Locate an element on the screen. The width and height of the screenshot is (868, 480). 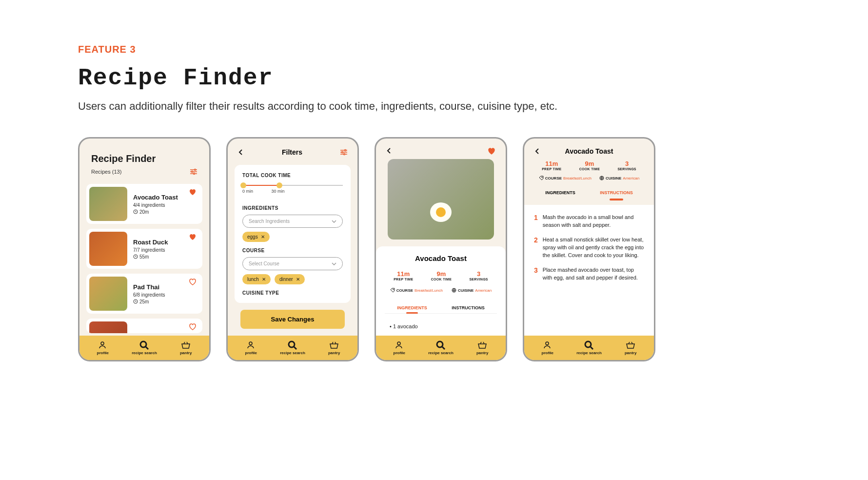
recipe-name: Pad Thai is located at coordinates (149, 287).